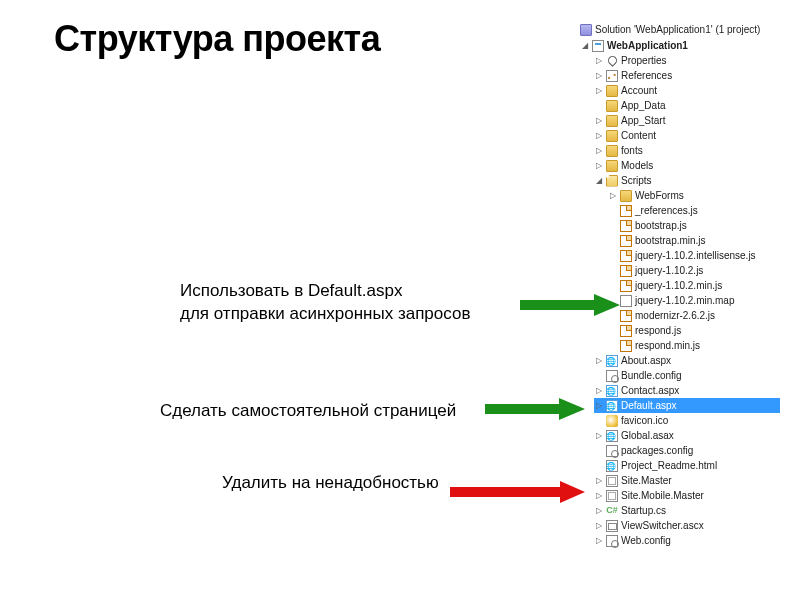 This screenshot has width=800, height=600. What do you see at coordinates (678, 30) in the screenshot?
I see `solution-label: Solution 'WebApplication1' (1 project)` at bounding box center [678, 30].